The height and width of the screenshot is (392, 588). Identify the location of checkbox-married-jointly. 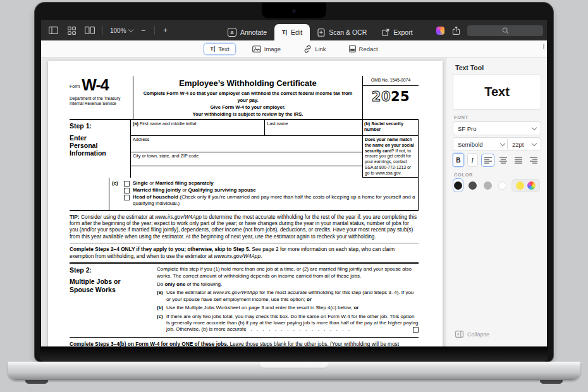
(126, 191).